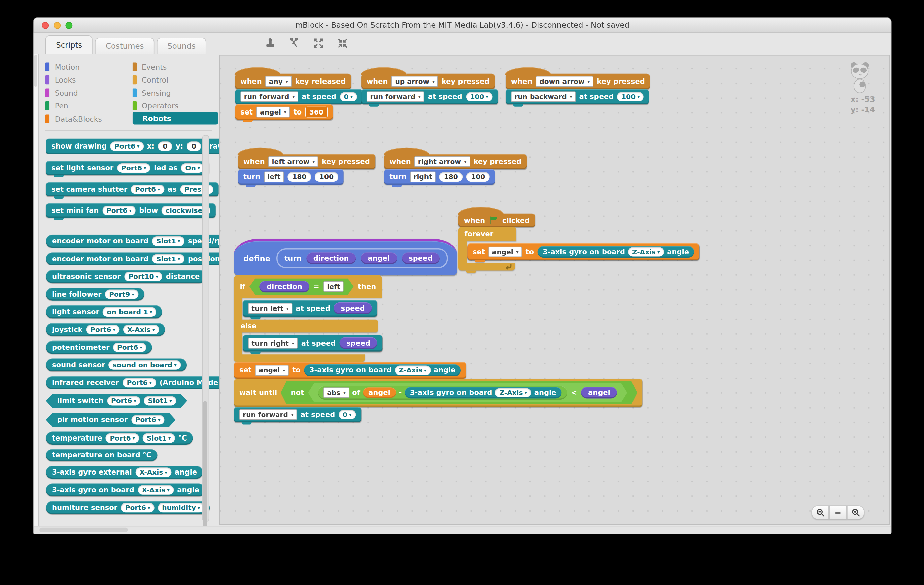 The width and height of the screenshot is (924, 585). What do you see at coordinates (102, 455) in the screenshot?
I see `temperature-on-board-block: temperature on board °C` at bounding box center [102, 455].